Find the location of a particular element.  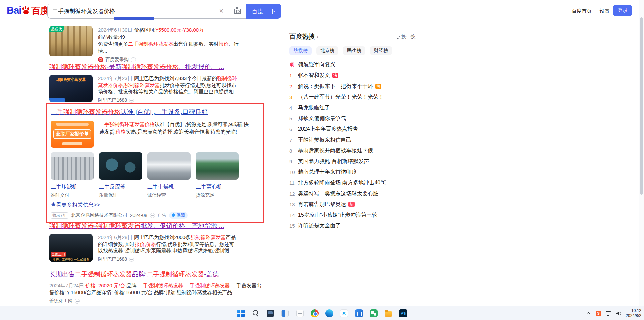

thumbnail-badge: 全国上门 is located at coordinates (58, 254).